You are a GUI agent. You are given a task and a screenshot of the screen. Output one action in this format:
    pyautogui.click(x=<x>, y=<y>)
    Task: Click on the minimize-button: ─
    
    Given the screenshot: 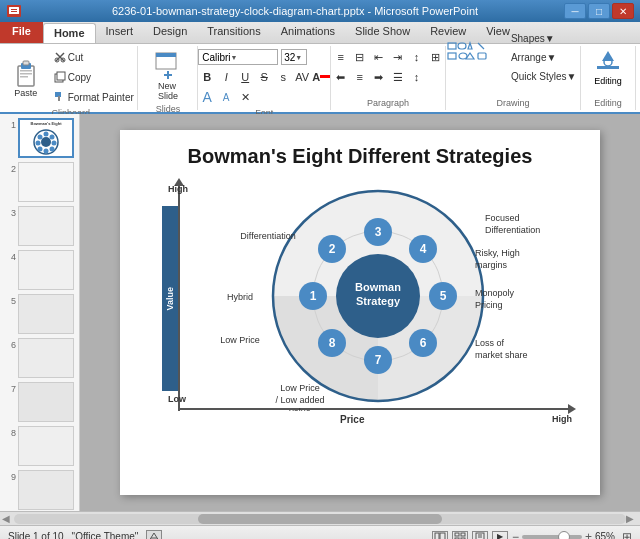 What is the action you would take?
    pyautogui.click(x=575, y=11)
    